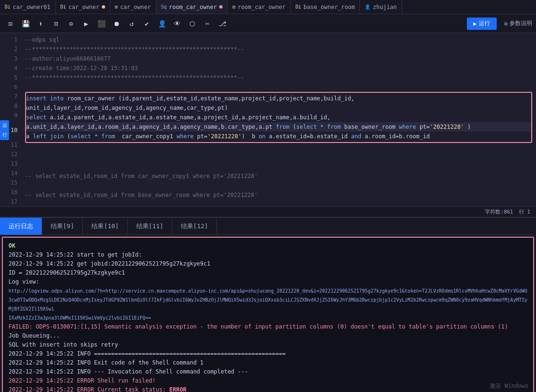 This screenshot has width=536, height=392. Describe the element at coordinates (192, 7) in the screenshot. I see `tab-room-car-owner: Sq room_car_owner` at that location.